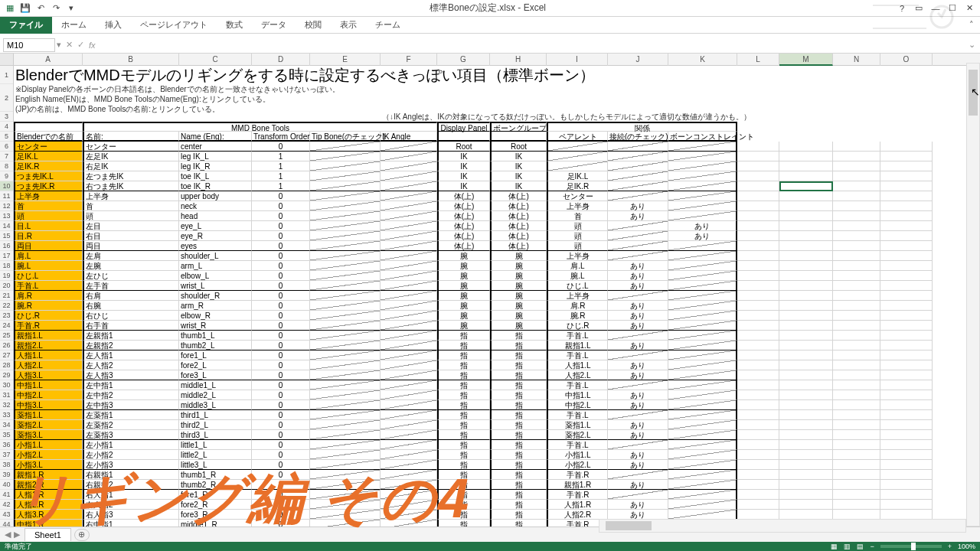 The image size is (980, 551). Describe the element at coordinates (131, 187) in the screenshot. I see `cell: 右つま先IK` at that location.